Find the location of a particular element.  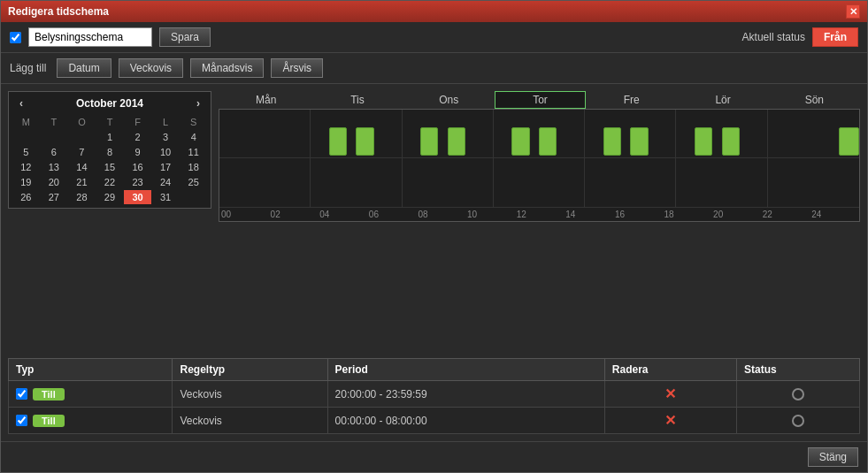

row2-pill: Till is located at coordinates (49, 421).